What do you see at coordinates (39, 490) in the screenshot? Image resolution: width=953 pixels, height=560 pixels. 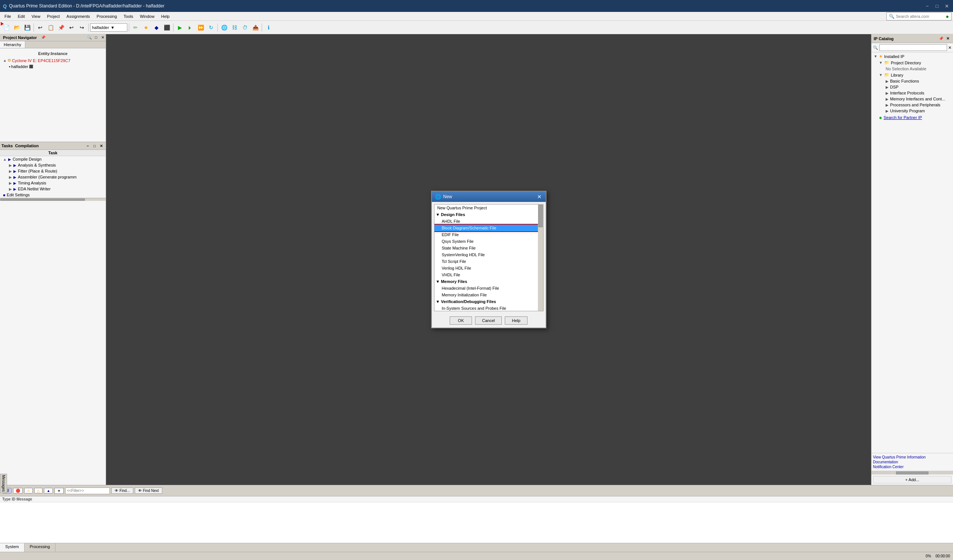 I see `filter-info-badge: △` at bounding box center [39, 490].